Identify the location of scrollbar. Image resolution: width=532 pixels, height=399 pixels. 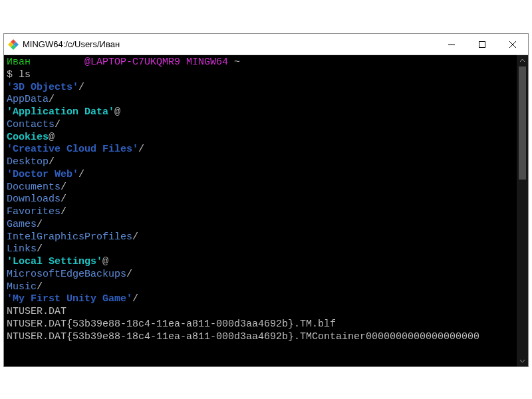
(523, 211).